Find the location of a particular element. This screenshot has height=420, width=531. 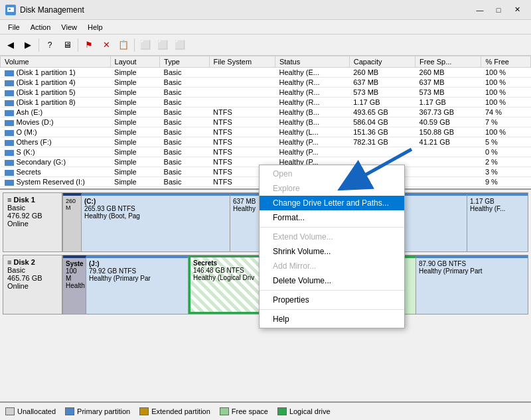

table-cell: Healthy (L... is located at coordinates (312, 133).